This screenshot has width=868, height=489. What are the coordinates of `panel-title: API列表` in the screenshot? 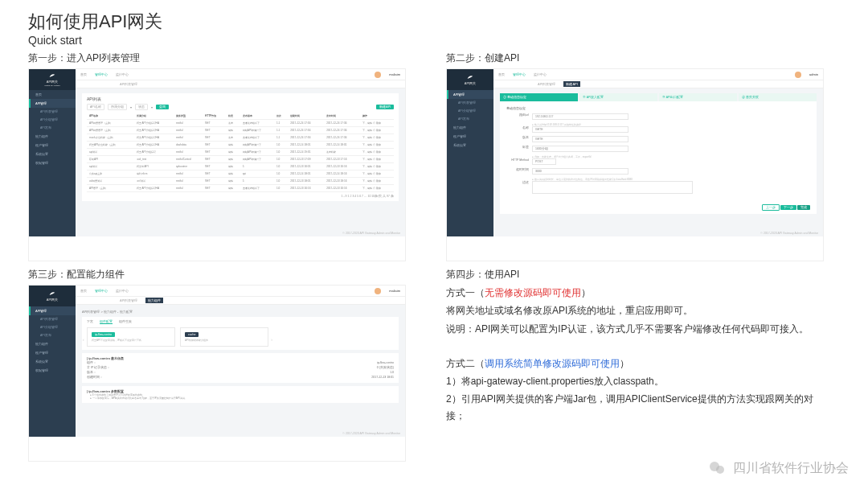 It's located at (240, 99).